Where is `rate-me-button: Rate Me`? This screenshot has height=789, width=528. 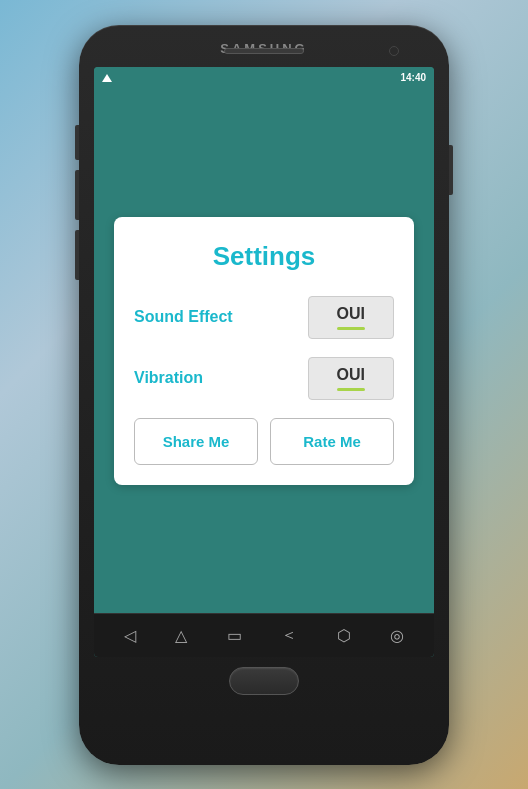 rate-me-button: Rate Me is located at coordinates (332, 442).